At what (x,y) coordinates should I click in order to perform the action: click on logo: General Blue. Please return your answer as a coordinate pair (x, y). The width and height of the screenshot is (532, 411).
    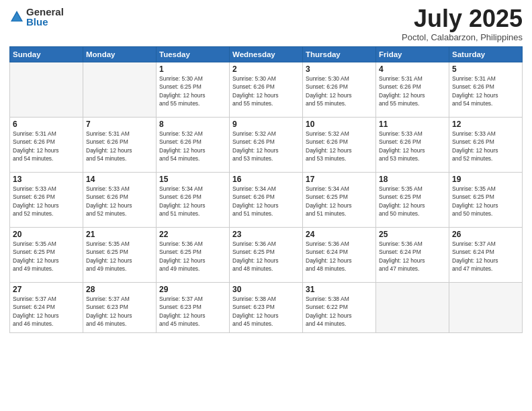
    Looking at the image, I should click on (36, 17).